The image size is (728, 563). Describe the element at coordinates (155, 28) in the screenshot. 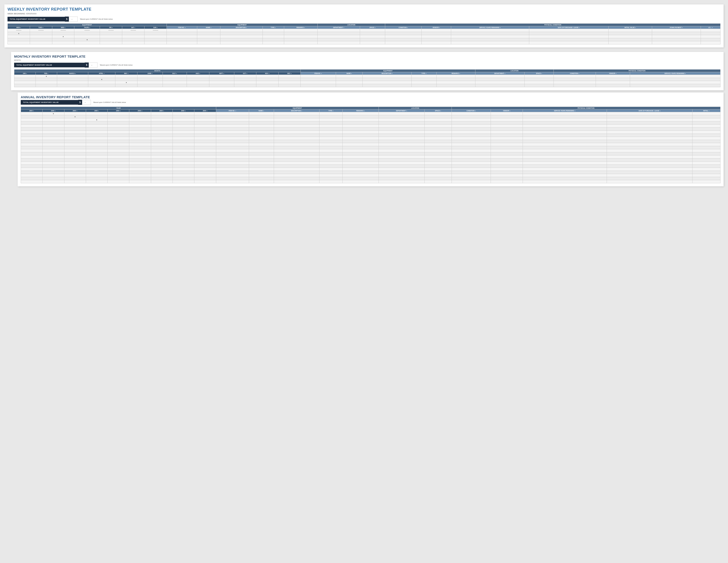

I see `th-sun: SUN` at that location.